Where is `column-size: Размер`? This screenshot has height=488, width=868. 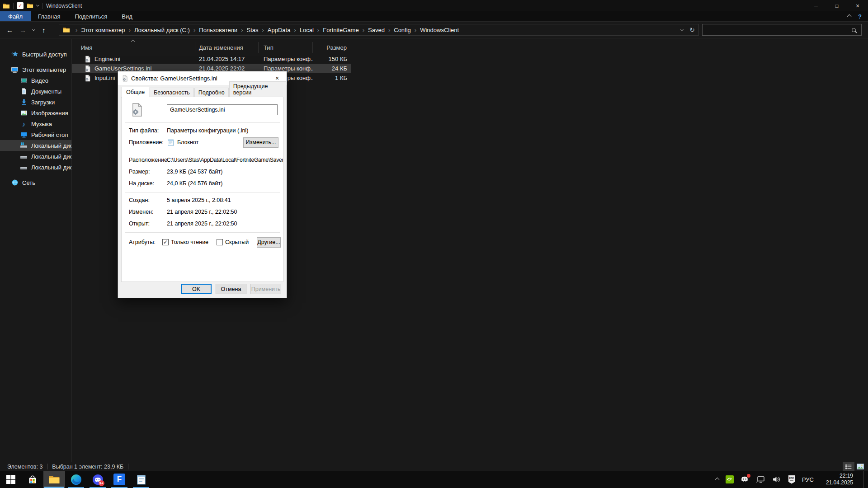 column-size: Размер is located at coordinates (332, 47).